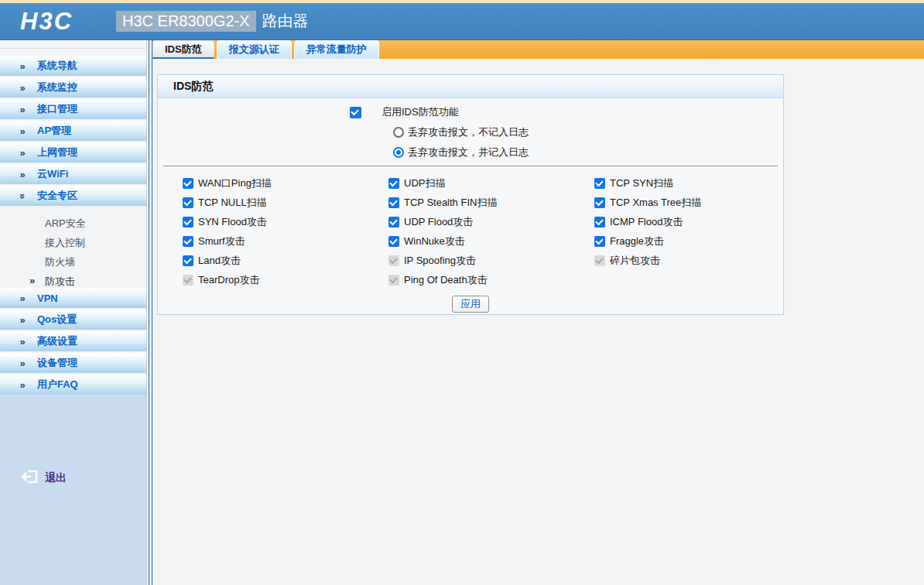 Image resolution: width=924 pixels, height=585 pixels. What do you see at coordinates (689, 241) in the screenshot?
I see `attack-row: Fraggle攻击` at bounding box center [689, 241].